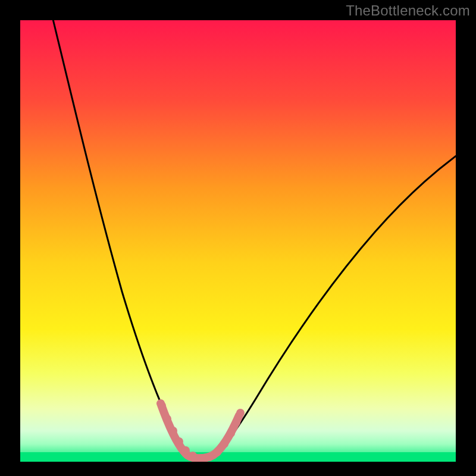 Image resolution: width=476 pixels, height=476 pixels. What do you see at coordinates (238, 457) in the screenshot?
I see `plot-baseline-band` at bounding box center [238, 457].